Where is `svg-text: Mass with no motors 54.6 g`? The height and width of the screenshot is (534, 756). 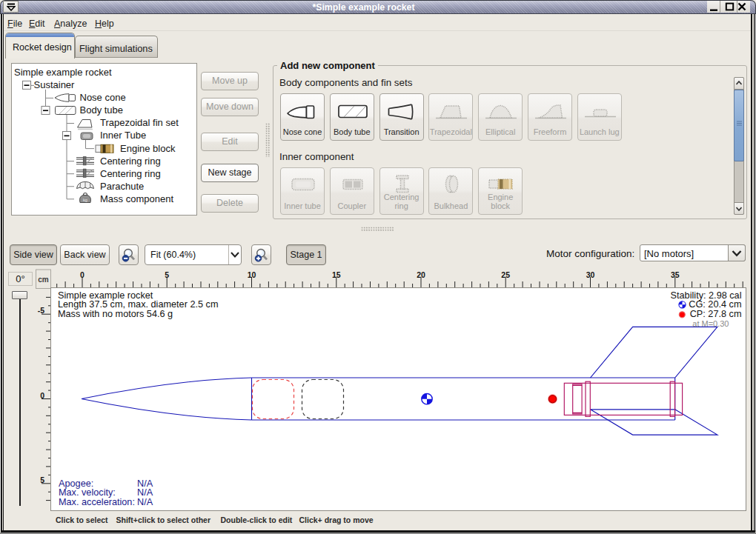
svg-text: Mass with no motors 54.6 g is located at coordinates (116, 314).